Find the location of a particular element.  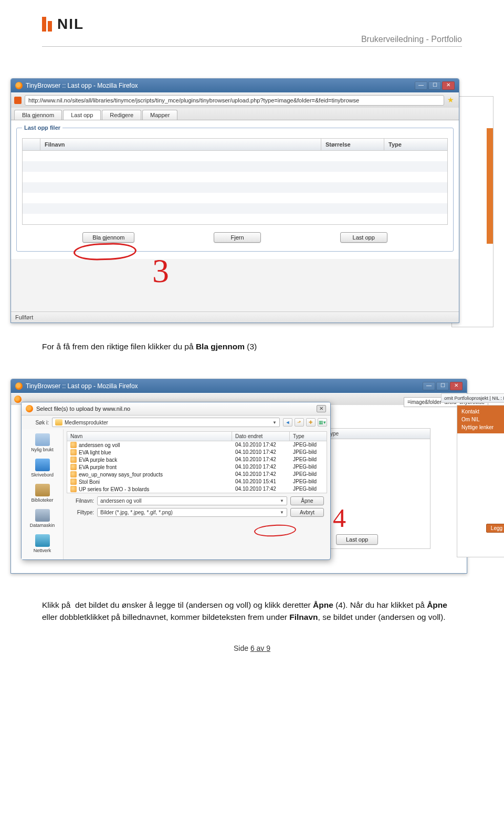

sidebar-link-nyttige: Nyttige lenker is located at coordinates (483, 428).